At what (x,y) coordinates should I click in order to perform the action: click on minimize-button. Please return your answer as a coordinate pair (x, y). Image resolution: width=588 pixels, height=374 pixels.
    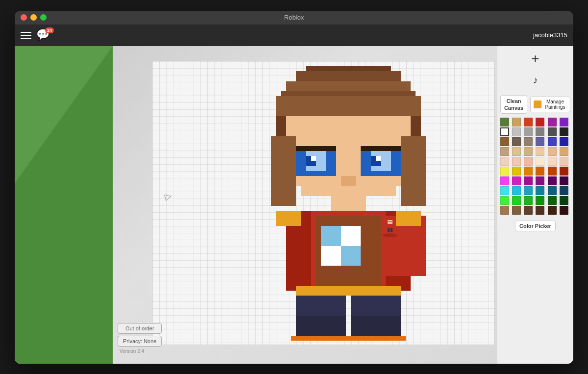
    Looking at the image, I should click on (33, 18).